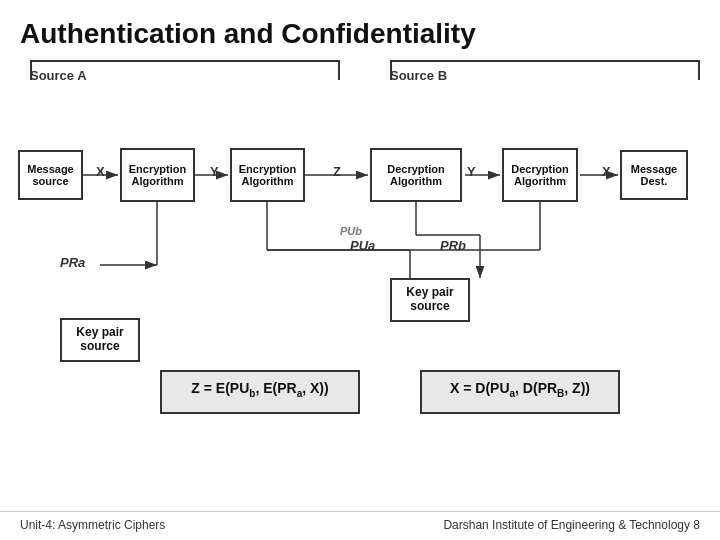 The width and height of the screenshot is (720, 540). Describe the element at coordinates (100, 340) in the screenshot. I see `keypair-source-a-box: Key pairsource` at that location.